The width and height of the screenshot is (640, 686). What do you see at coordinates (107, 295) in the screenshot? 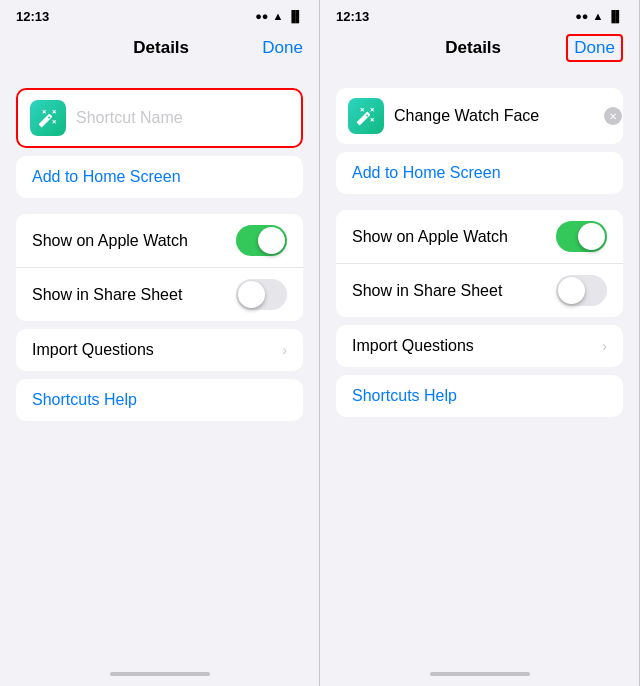
I see `toggle-label-share-sheet-left: Show in Share Sheet` at bounding box center [107, 295].